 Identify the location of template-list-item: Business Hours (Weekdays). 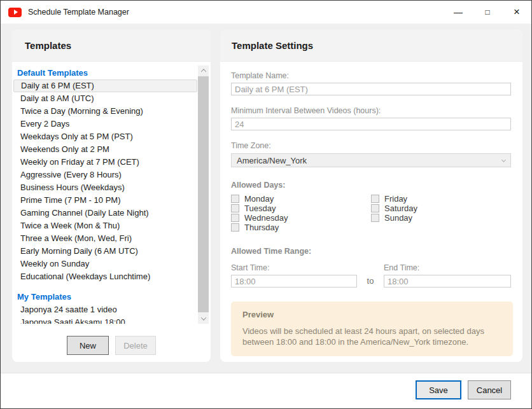
(106, 188).